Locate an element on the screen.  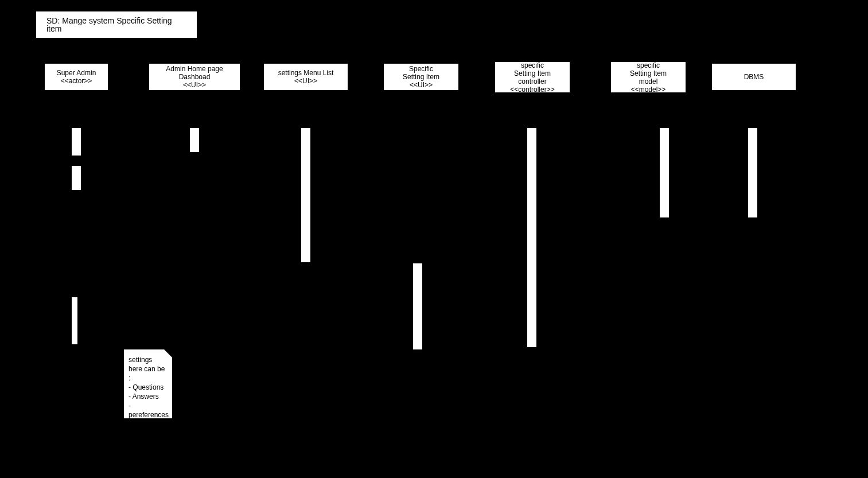
participant-name: Admin Home page Dashboad is located at coordinates (194, 73).